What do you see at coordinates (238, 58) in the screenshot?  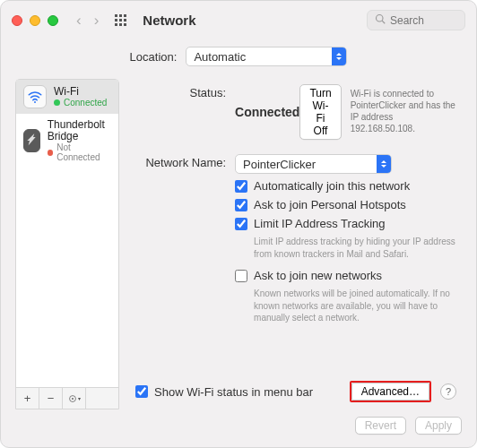 I see `location-row: Location: Automatic` at bounding box center [238, 58].